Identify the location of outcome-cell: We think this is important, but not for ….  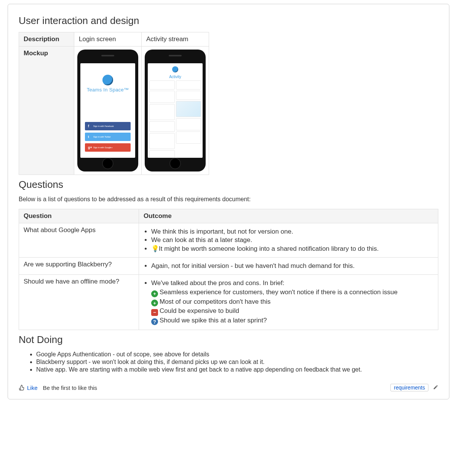
(289, 240).